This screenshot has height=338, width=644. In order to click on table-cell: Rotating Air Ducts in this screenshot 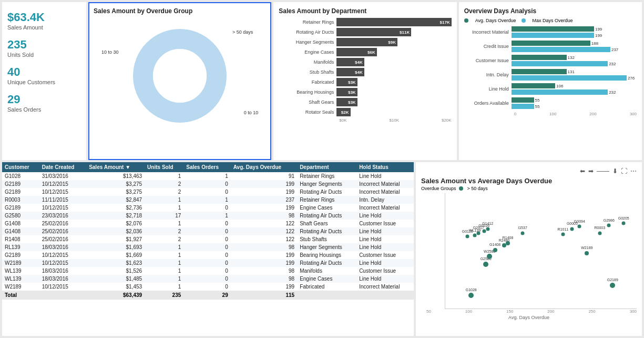, I will do `click(327, 192)`.